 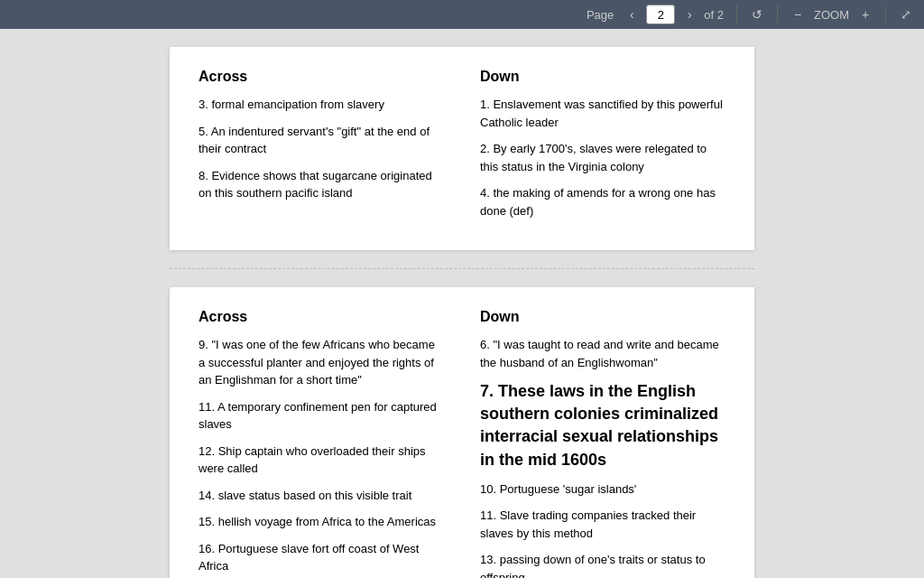 What do you see at coordinates (321, 77) in the screenshot?
I see `across-title-1: Across` at bounding box center [321, 77].